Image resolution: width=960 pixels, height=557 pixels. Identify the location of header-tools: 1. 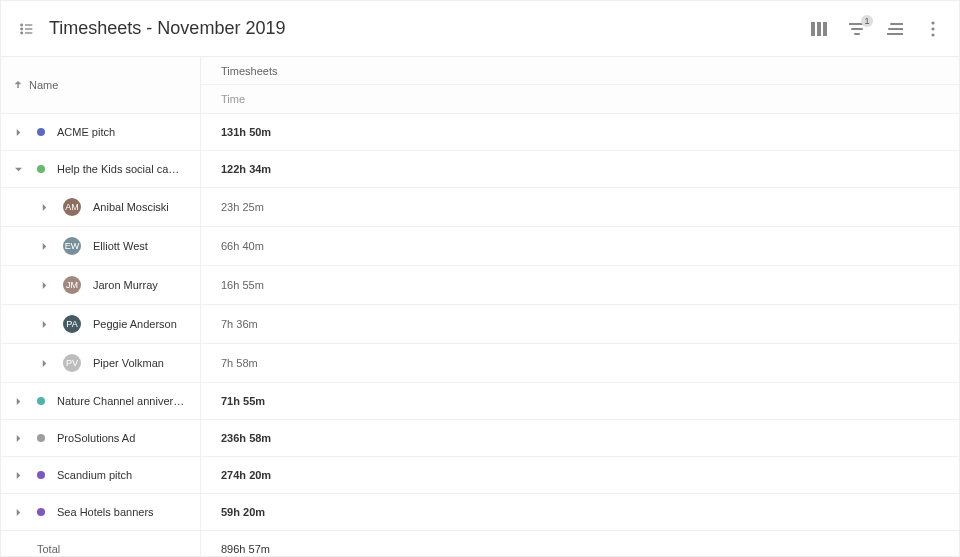
(876, 29).